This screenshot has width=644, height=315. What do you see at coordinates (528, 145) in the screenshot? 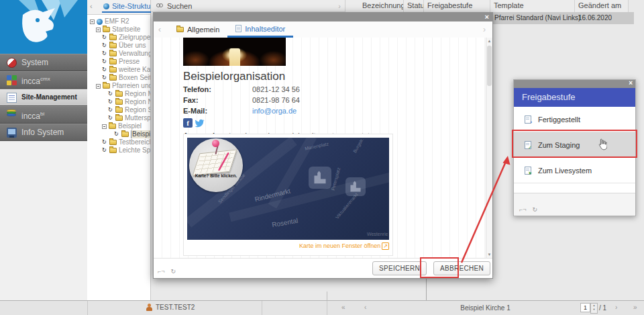
I see `document-status-icon: ✓` at bounding box center [528, 145].